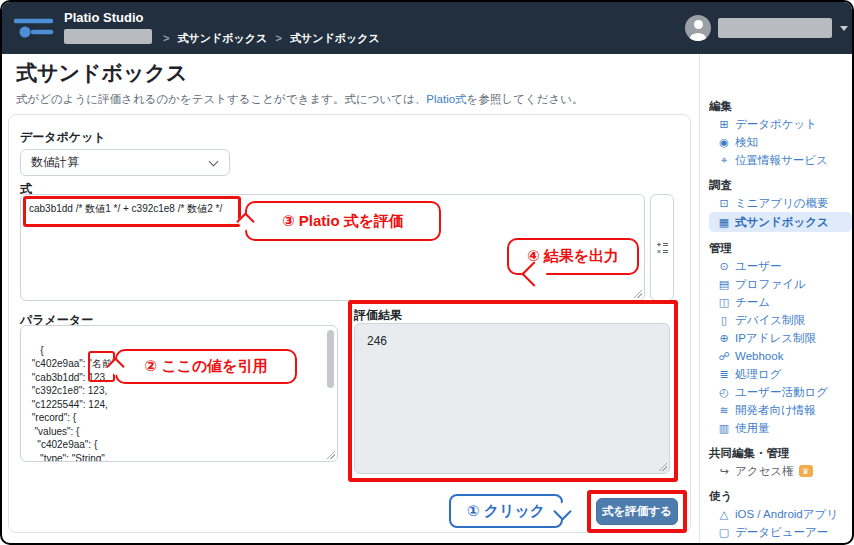 Image resolution: width=854 pixels, height=545 pixels. What do you see at coordinates (446, 99) in the screenshot?
I see `platio-expression-link: Platio式` at bounding box center [446, 99].